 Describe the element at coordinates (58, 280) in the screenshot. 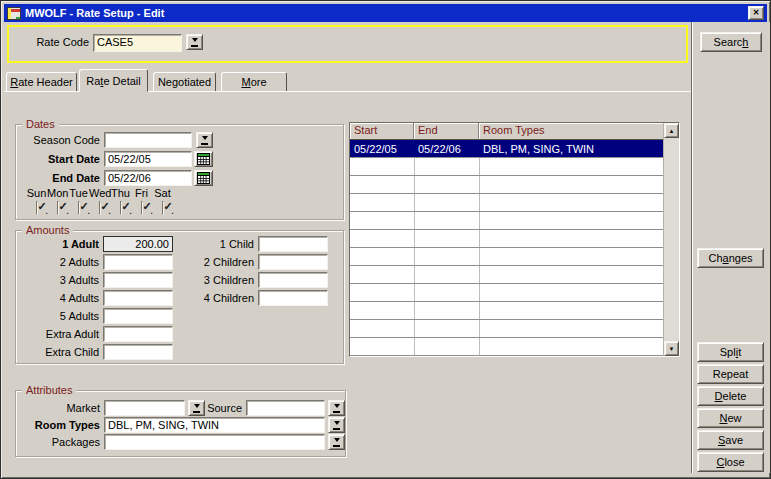

I see `amount-3-adults-label: 3 Adults` at that location.